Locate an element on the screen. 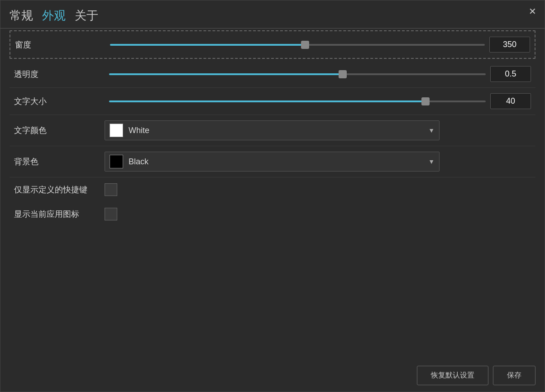 The image size is (545, 392). title-bar: 常规 外观 关于 ✕ is located at coordinates (272, 14).